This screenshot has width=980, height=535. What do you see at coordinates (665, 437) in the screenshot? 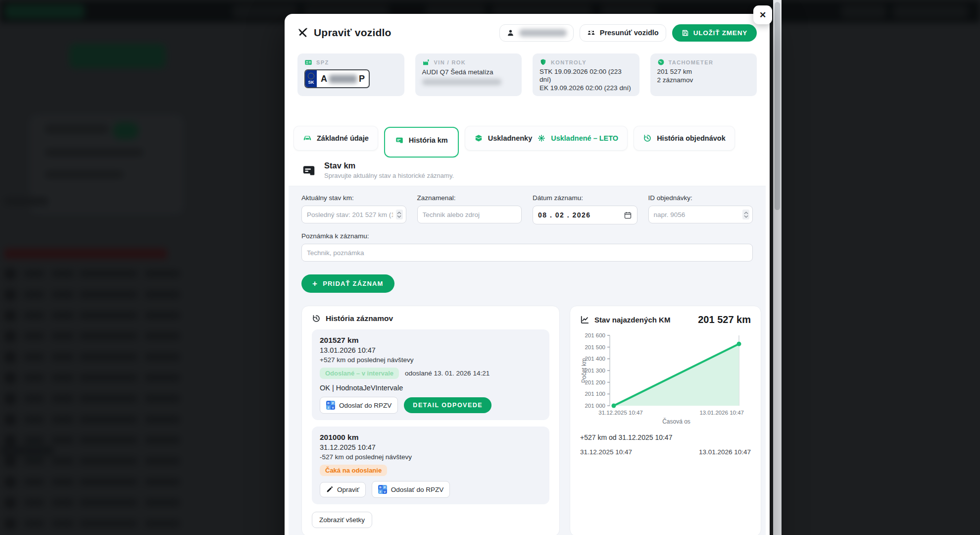
I see `chart-delta-line: +527 km od 31.12.2025 10:47` at bounding box center [665, 437].